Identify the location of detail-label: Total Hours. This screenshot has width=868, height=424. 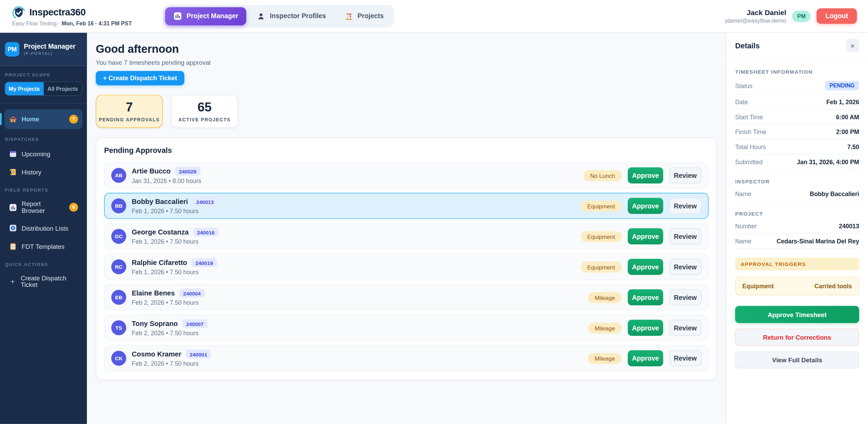
(751, 147).